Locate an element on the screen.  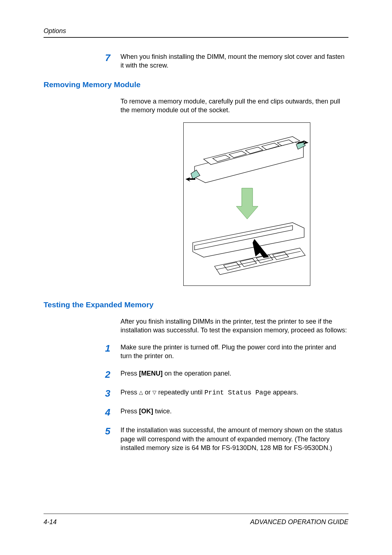
text: repeatedly until is located at coordinates (180, 392).